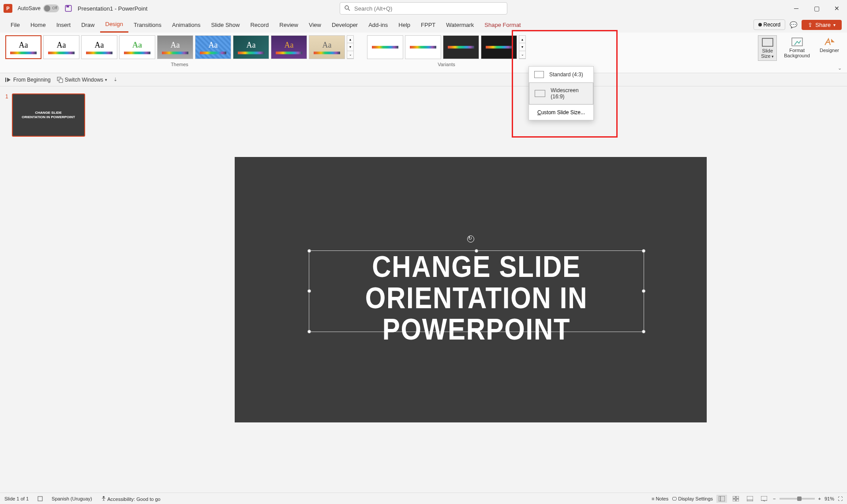 The height and width of the screenshot is (504, 847). Describe the element at coordinates (820, 499) in the screenshot. I see `zoom-in-button: +` at that location.